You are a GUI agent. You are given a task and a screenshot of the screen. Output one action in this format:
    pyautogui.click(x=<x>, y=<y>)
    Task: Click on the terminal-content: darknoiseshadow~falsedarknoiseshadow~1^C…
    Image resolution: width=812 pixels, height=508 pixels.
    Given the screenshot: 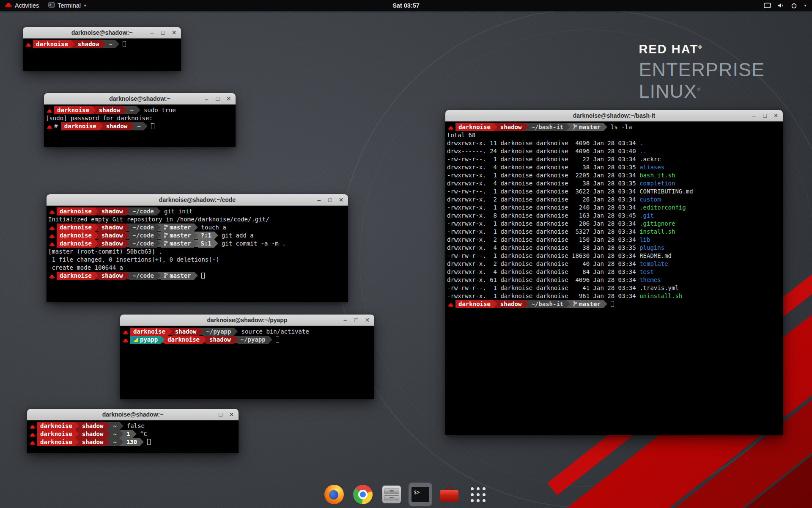 What is the action you would take?
    pyautogui.click(x=133, y=437)
    